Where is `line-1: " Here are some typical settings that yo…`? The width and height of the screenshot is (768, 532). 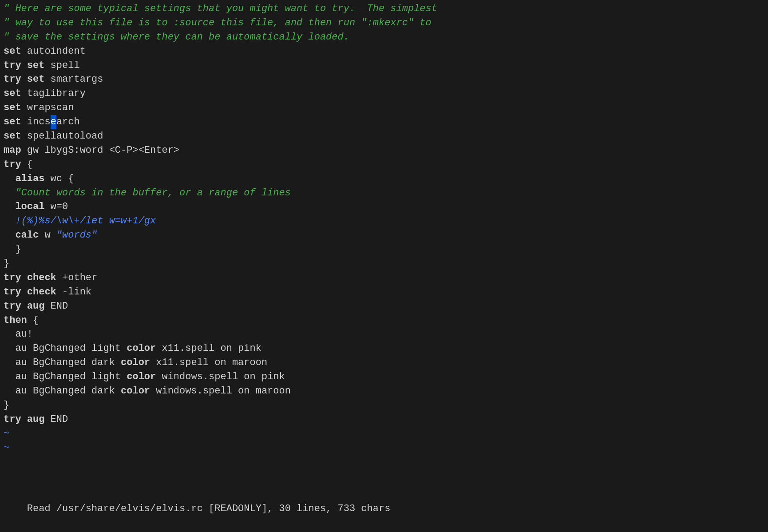 line-1: " Here are some typical settings that yo… is located at coordinates (384, 9).